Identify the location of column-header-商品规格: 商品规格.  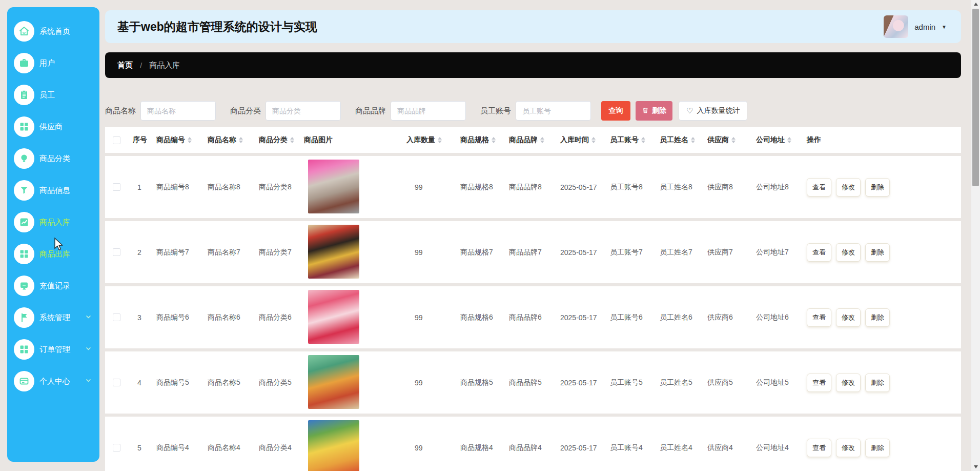
(480, 140).